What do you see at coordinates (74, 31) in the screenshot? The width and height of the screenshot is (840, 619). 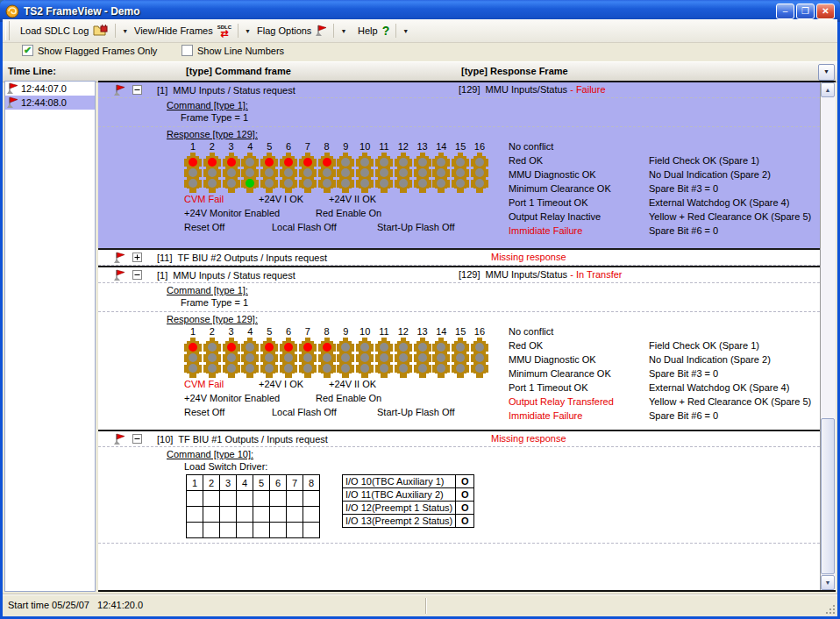 I see `load-sdlc-log-button: Load SDLC Log ▼` at bounding box center [74, 31].